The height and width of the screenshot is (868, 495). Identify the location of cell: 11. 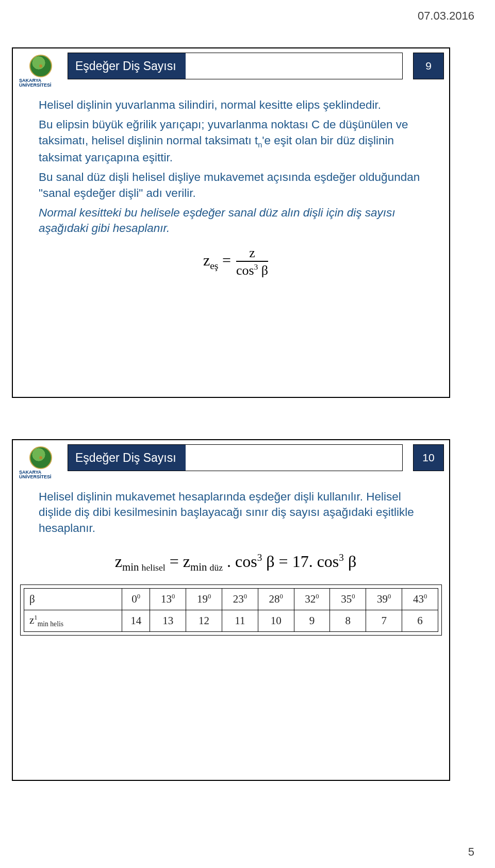
(240, 621).